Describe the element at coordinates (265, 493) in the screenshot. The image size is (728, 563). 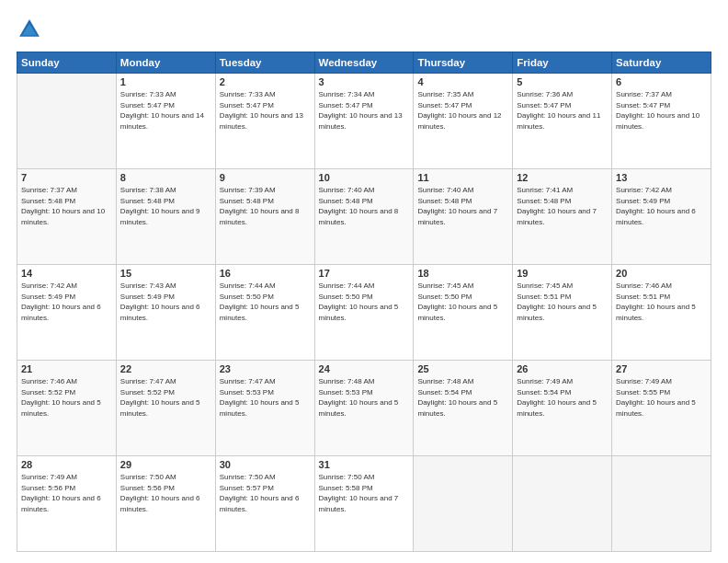
I see `day-info: Sunrise: 7:50 AMSunset: 5:57 PMDaylight:…` at that location.